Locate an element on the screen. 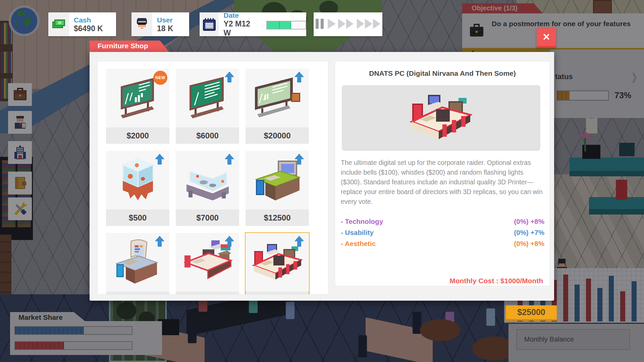 The width and height of the screenshot is (644, 362). user-label: User is located at coordinates (165, 20).